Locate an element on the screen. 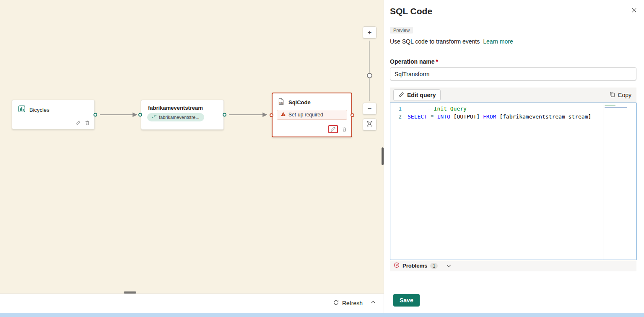  edit-query-button: Edit query is located at coordinates (417, 95).